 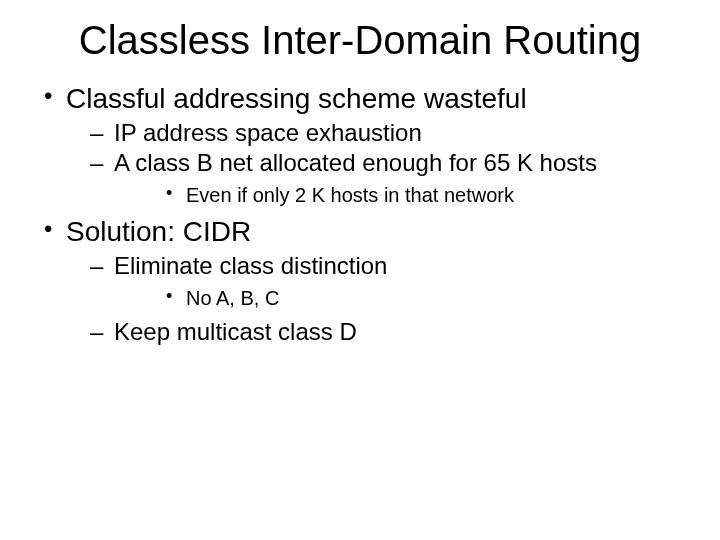 I want to click on bullet-sublist: IP address space exhaustion A class B ne…, so click(x=373, y=163).